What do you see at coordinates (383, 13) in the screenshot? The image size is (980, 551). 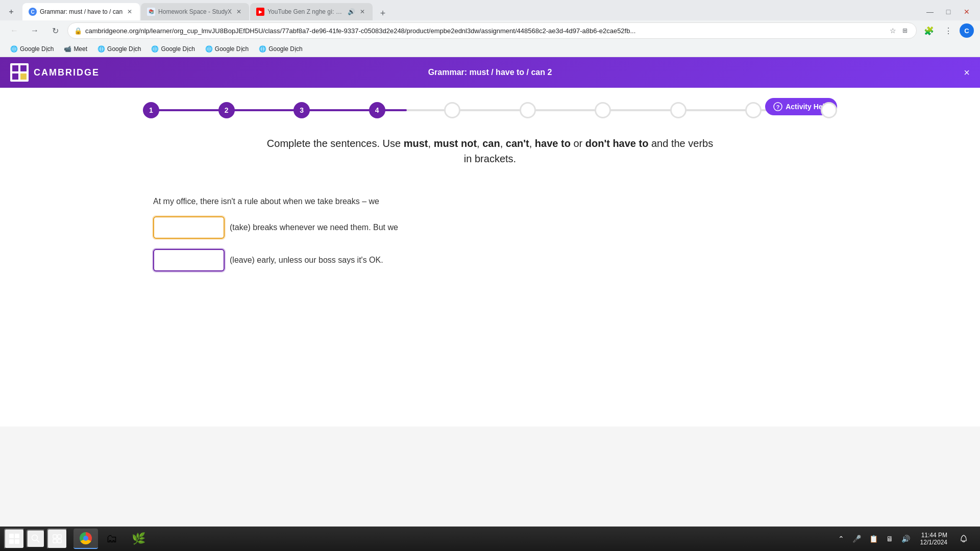 I see `new-tab-button: +` at bounding box center [383, 13].